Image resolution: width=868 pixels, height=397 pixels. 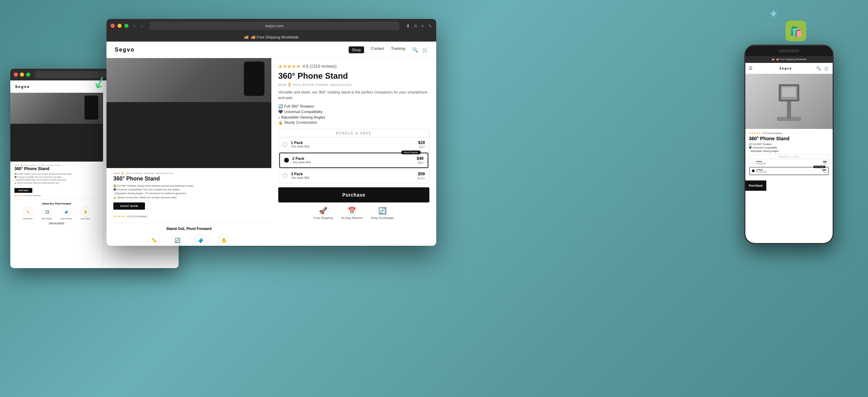 I want to click on travel-icon: 🧳, so click(x=201, y=240).